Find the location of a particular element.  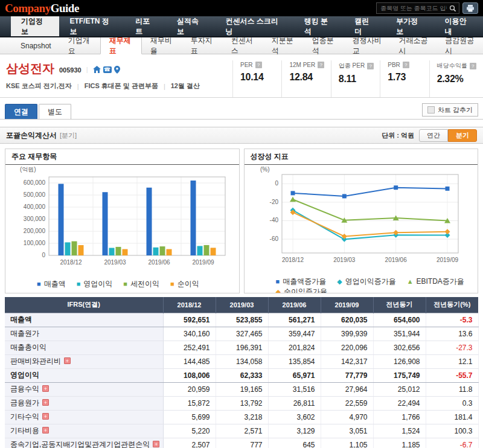

hide-chart-toggle: 차트 감추기 is located at coordinates (450, 110).